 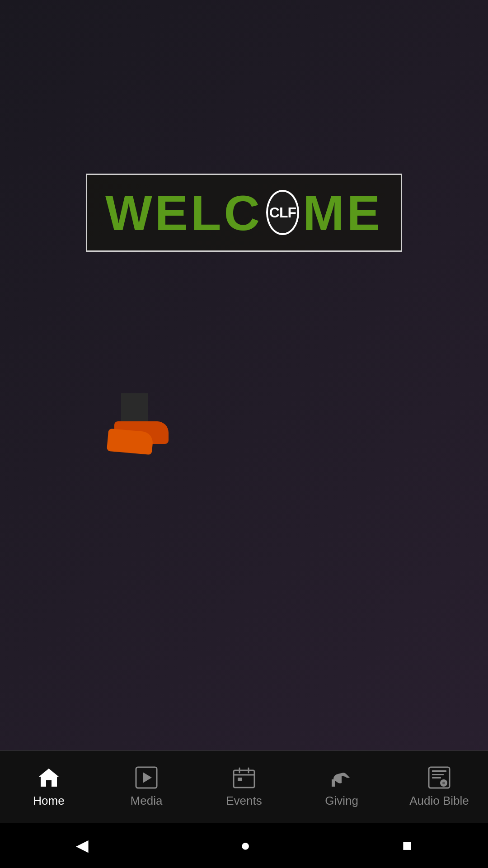 What do you see at coordinates (439, 778) in the screenshot?
I see `audio-bible-icon` at bounding box center [439, 778].